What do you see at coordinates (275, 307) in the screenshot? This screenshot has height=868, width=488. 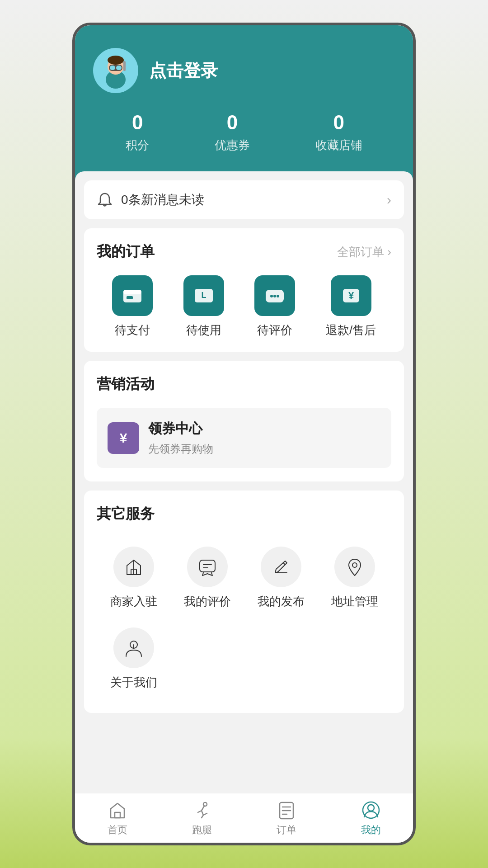 I see `order-item-review: 待评价` at bounding box center [275, 307].